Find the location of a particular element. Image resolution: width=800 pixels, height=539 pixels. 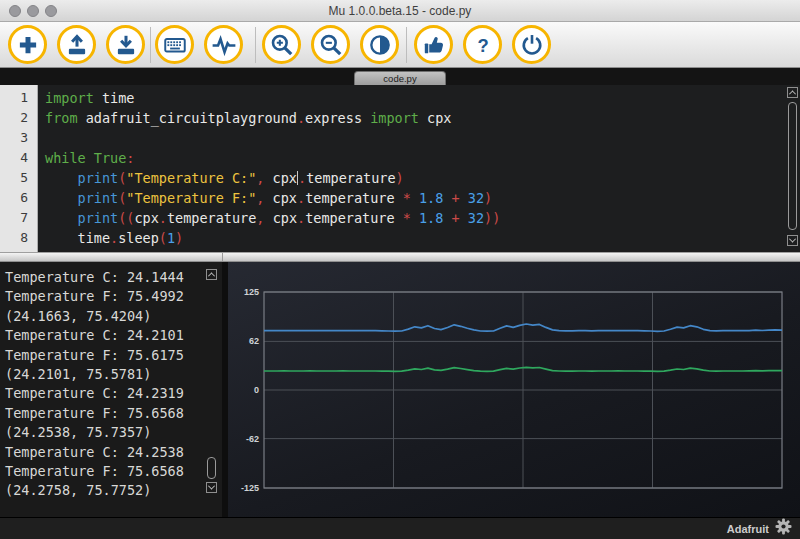

keyboard-icon is located at coordinates (175, 45).